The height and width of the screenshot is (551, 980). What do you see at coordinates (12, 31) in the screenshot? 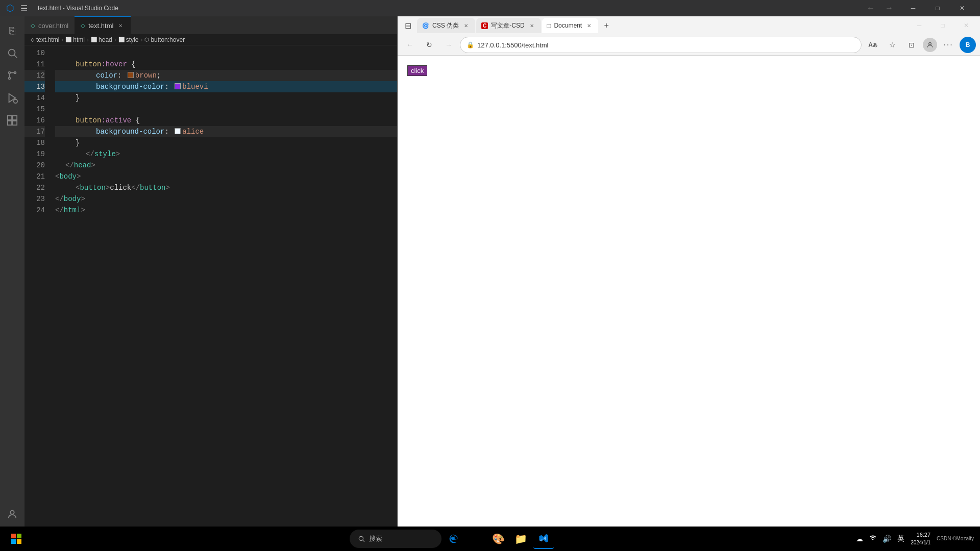
I see `files-icon: ⎘` at bounding box center [12, 31].